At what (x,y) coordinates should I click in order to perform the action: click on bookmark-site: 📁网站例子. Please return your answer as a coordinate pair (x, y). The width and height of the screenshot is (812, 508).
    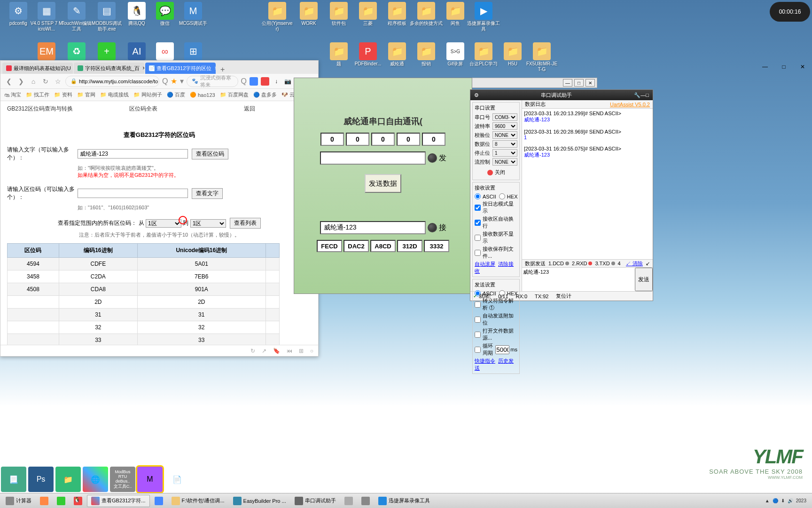
    Looking at the image, I should click on (148, 95).